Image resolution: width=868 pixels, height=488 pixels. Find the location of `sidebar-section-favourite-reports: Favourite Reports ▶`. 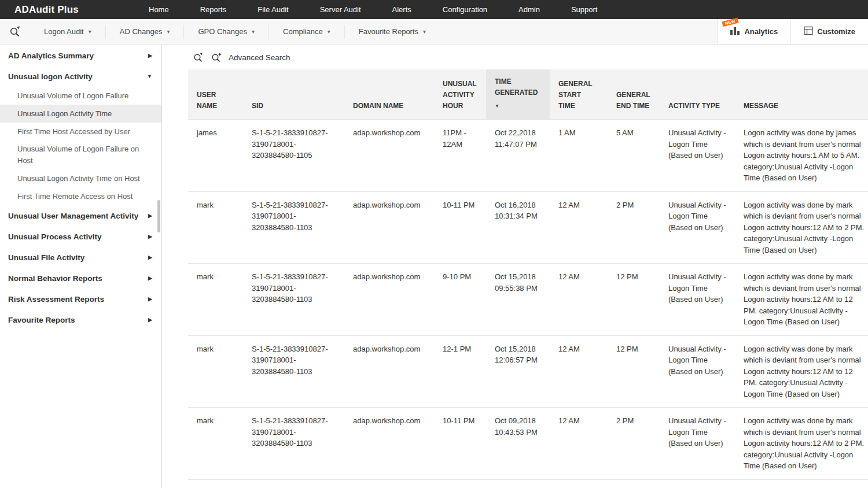

sidebar-section-favourite-reports: Favourite Reports ▶ is located at coordinates (81, 320).